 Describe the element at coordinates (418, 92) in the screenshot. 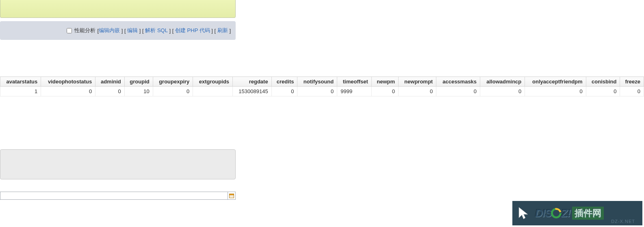

I see `cell-newprompt: 0` at that location.